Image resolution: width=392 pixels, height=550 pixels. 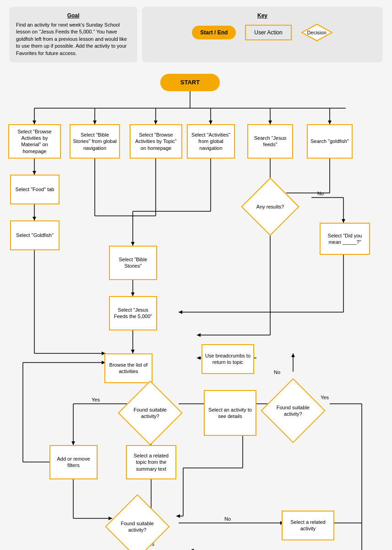 I want to click on key-items: Start / End User Action Decision, so click(x=262, y=33).